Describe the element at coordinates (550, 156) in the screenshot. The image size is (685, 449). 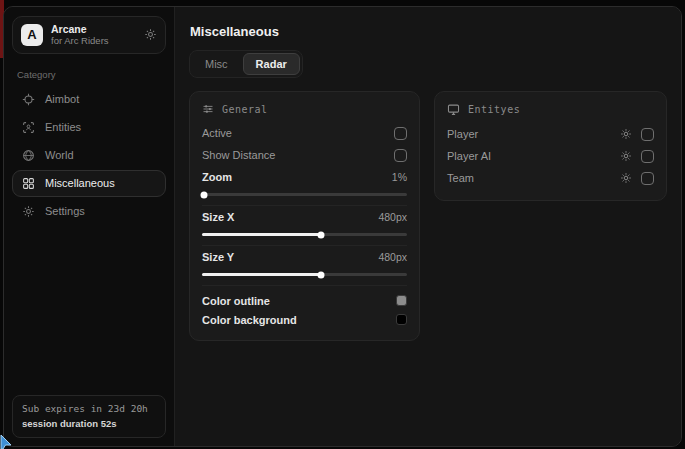
I see `entity-row-player-ai: Player AI` at that location.